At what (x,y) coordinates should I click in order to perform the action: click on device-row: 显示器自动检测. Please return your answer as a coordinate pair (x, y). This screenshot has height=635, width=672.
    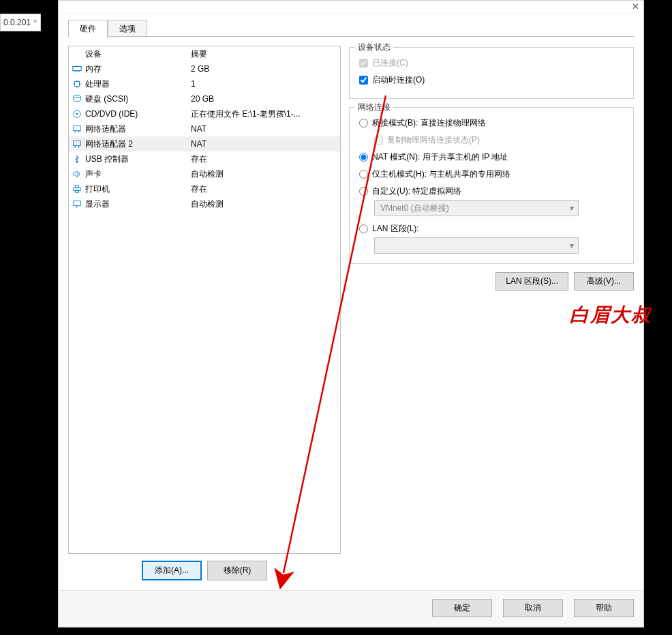
    Looking at the image, I should click on (204, 204).